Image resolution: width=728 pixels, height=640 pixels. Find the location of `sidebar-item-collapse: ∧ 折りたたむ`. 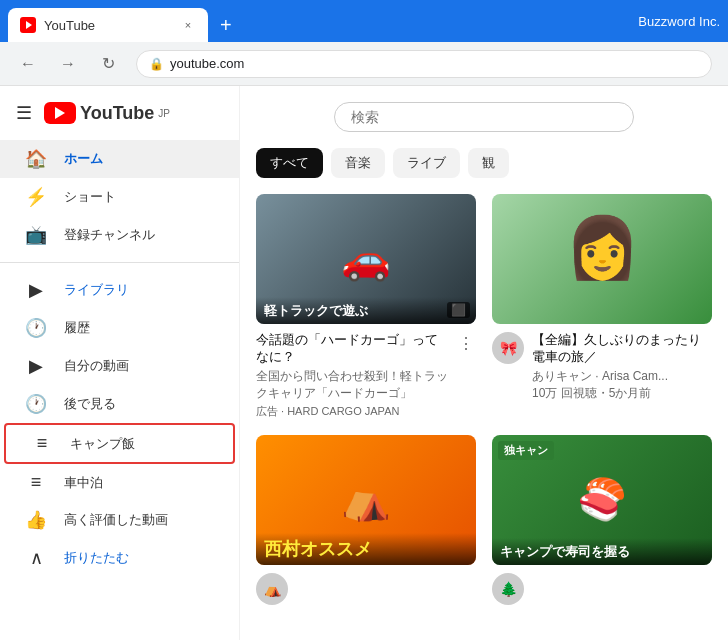

sidebar-item-collapse: ∧ 折りたたむ is located at coordinates (120, 558).